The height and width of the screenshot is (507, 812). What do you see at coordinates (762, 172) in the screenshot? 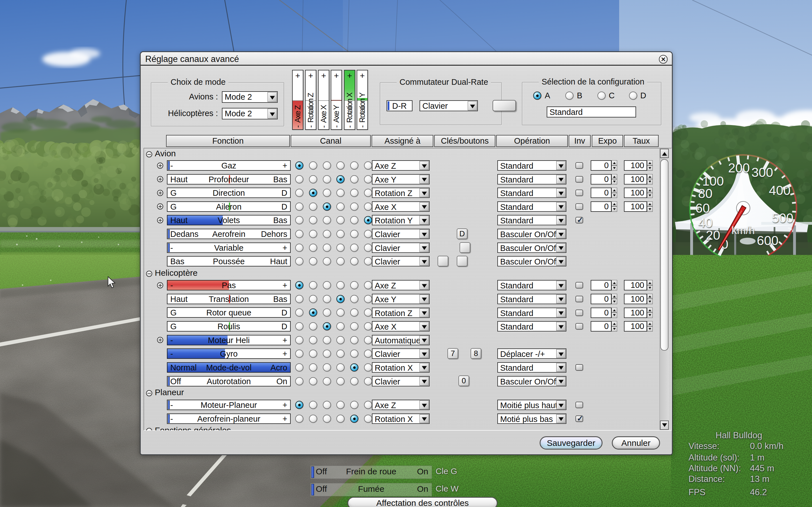
I see `svg-text: 300` at bounding box center [762, 172].